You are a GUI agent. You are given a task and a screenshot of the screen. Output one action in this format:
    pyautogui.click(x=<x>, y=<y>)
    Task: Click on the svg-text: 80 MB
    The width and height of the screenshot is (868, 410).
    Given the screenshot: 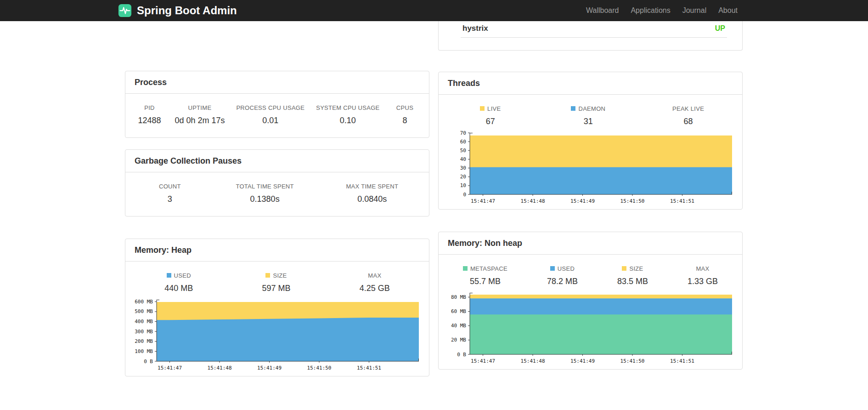 What is the action you would take?
    pyautogui.click(x=458, y=297)
    